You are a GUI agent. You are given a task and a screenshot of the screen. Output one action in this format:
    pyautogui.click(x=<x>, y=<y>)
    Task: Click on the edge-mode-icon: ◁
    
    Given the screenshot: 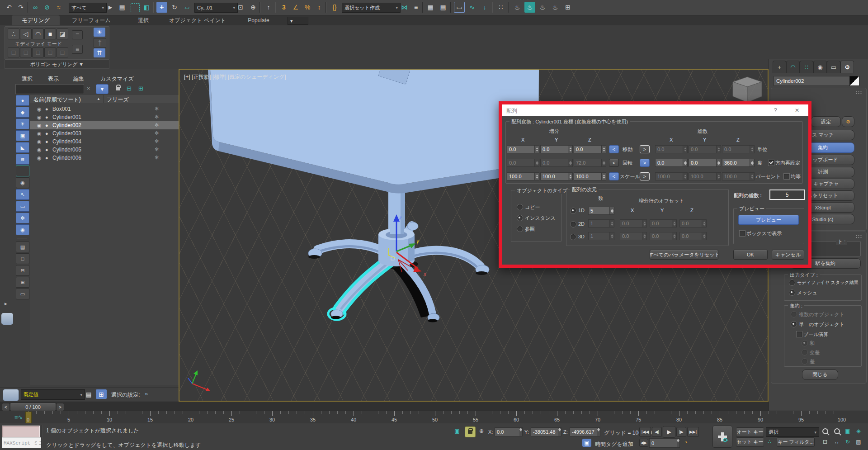 What is the action you would take?
    pyautogui.click(x=26, y=34)
    